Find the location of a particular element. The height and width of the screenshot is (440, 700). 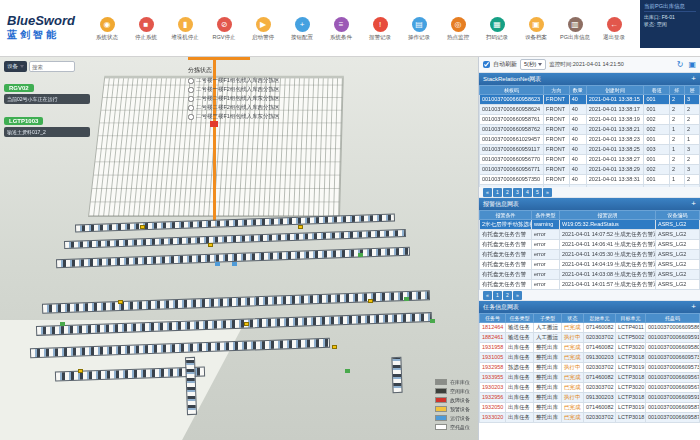

column-header: 目标单元 is located at coordinates (631, 318).